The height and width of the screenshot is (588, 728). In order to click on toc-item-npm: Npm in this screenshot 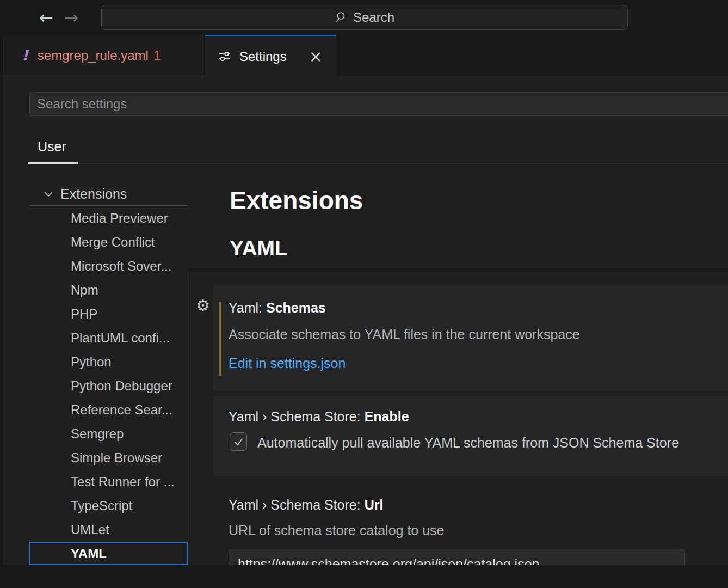, I will do `click(109, 290)`.